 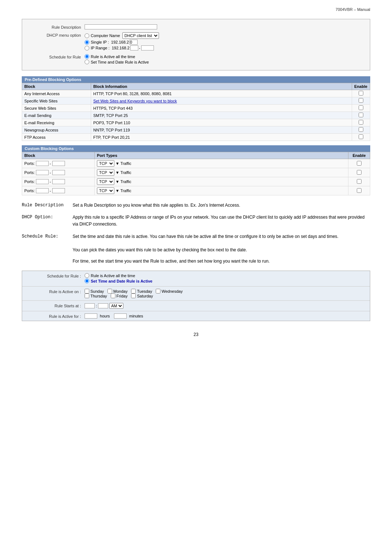 What do you see at coordinates (106, 191) in the screenshot?
I see `tcp-select-3: TCPUDPBoth` at bounding box center [106, 191].